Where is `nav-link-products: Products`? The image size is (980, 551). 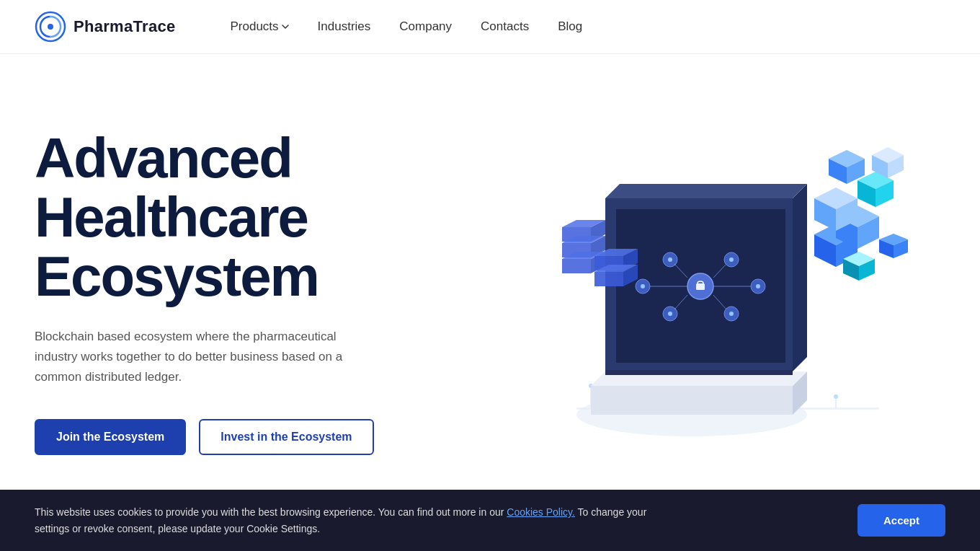
nav-link-products: Products is located at coordinates (259, 27).